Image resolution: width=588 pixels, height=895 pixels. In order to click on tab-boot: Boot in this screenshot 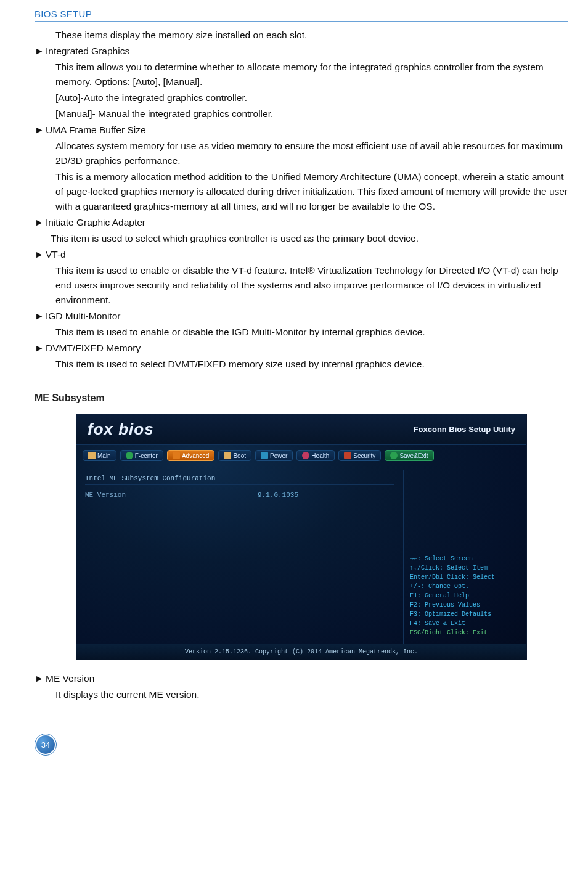, I will do `click(235, 456)`.